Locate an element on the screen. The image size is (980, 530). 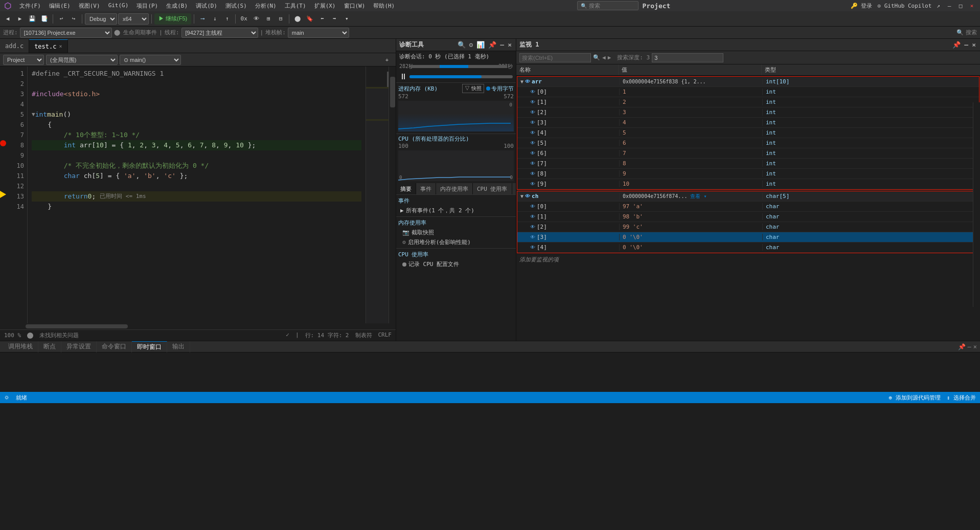
diag-pin-btn: 📌 is located at coordinates (492, 45).